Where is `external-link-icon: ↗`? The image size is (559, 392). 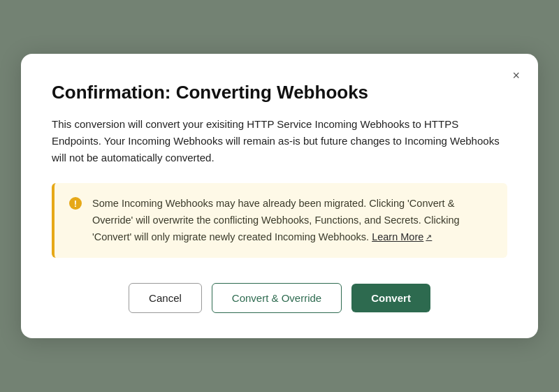
external-link-icon: ↗ is located at coordinates (429, 237).